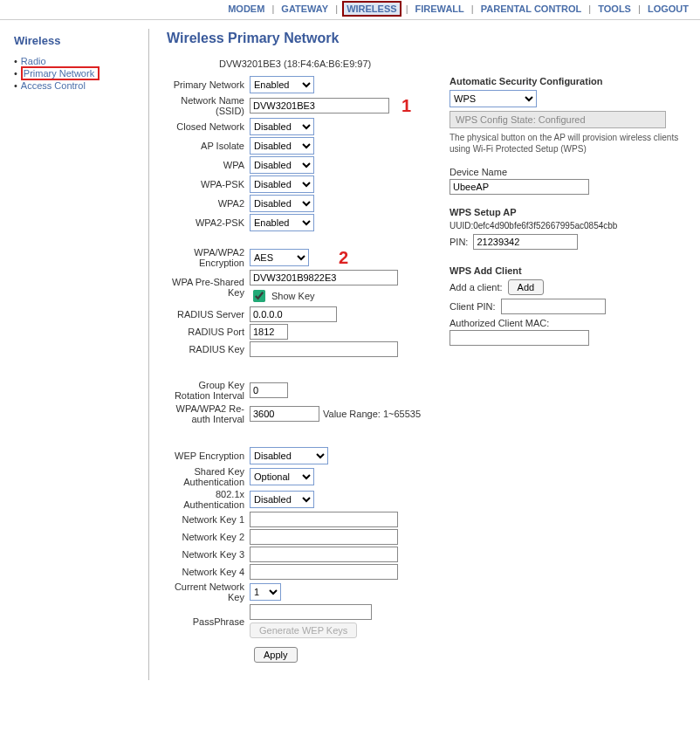 This screenshot has height=736, width=700. Describe the element at coordinates (324, 572) in the screenshot. I see `input-nk4` at that location.